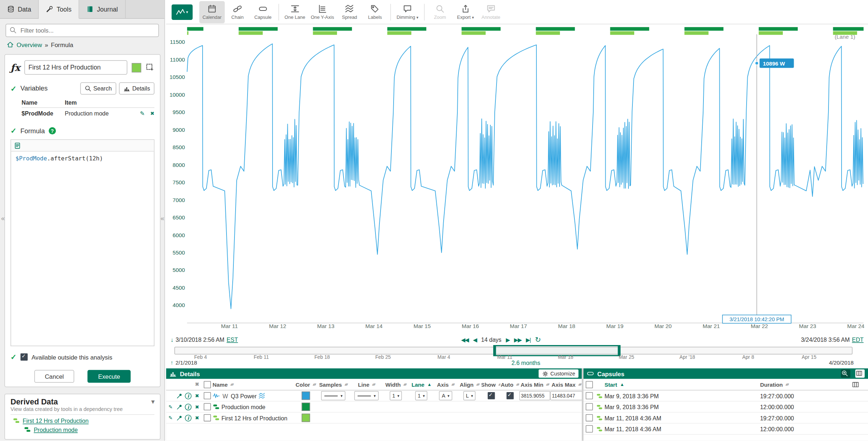  Describe the element at coordinates (212, 12) in the screenshot. I see `toolbar-calendar-button: Calendar` at that location.